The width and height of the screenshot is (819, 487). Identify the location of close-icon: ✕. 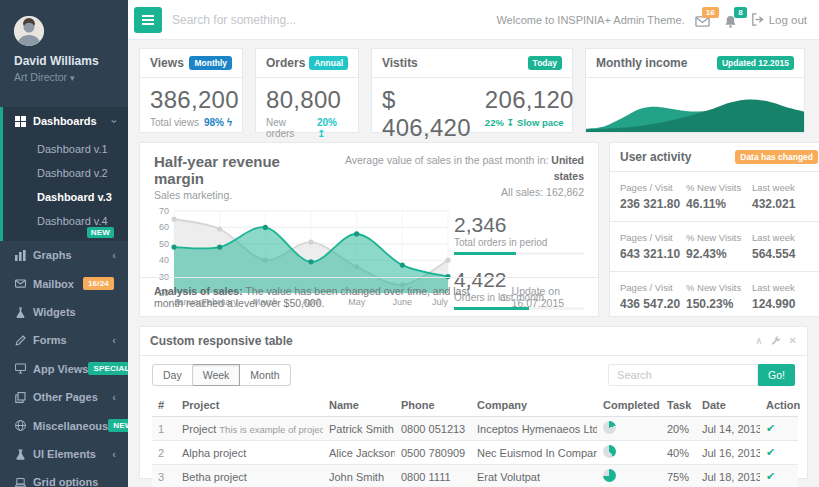
(793, 341).